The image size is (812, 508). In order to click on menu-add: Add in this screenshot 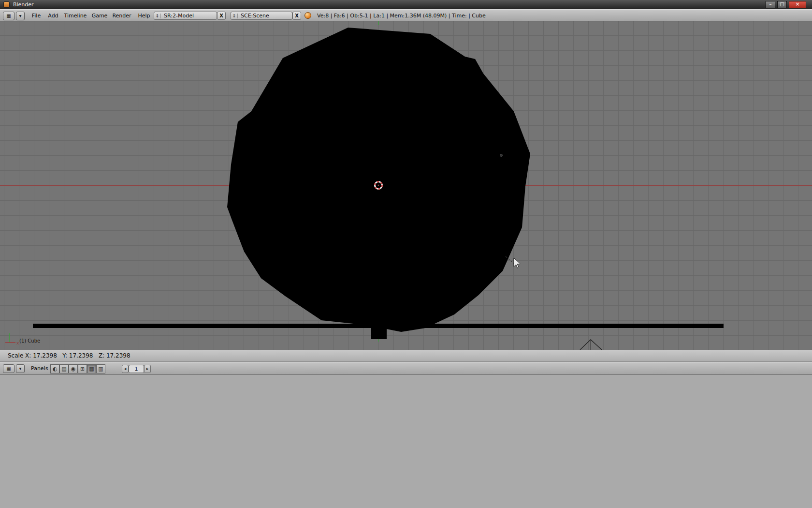, I will do `click(53, 15)`.